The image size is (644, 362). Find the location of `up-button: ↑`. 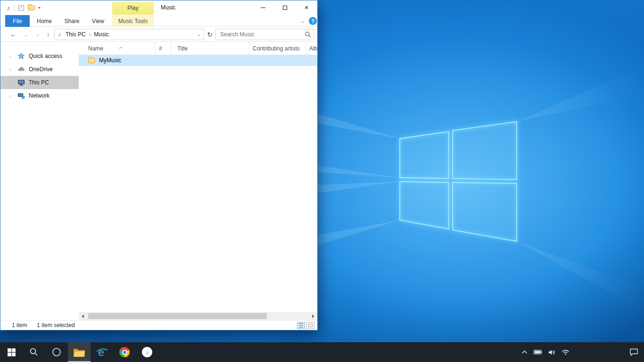

up-button: ↑ is located at coordinates (48, 34).